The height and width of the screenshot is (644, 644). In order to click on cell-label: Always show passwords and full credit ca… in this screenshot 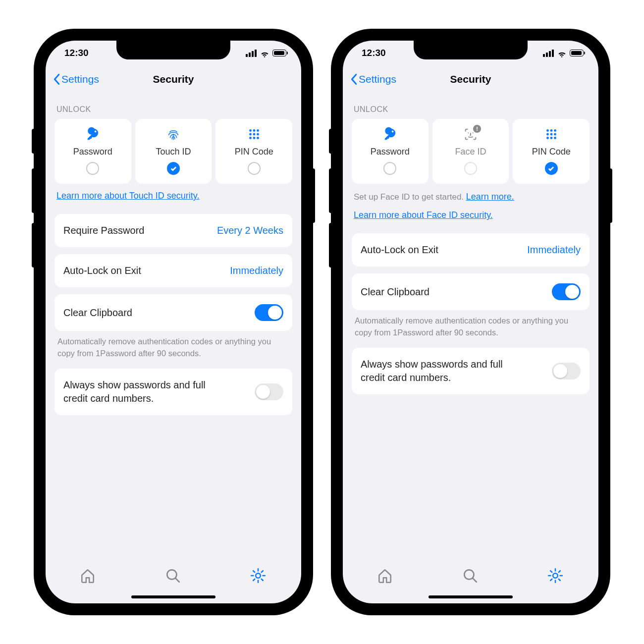, I will do `click(442, 371)`.